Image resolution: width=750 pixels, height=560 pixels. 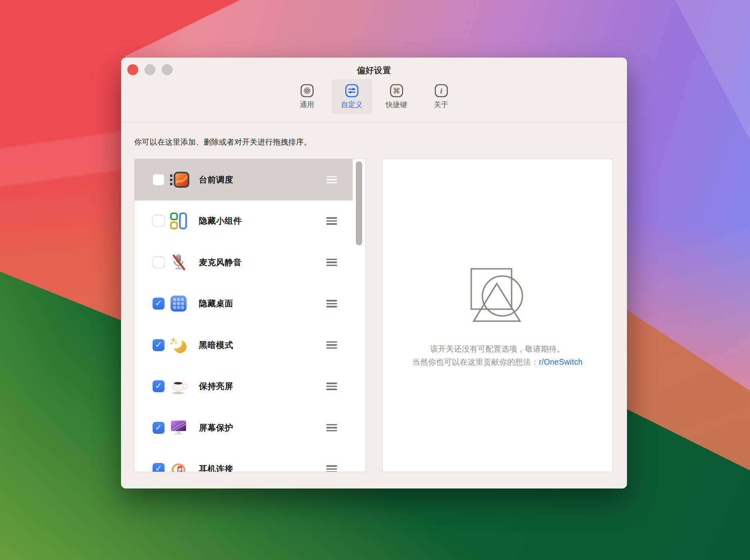 What do you see at coordinates (475, 362) in the screenshot?
I see `empty-line2-prefix: 当然你也可以在这里贡献你的想法：` at bounding box center [475, 362].